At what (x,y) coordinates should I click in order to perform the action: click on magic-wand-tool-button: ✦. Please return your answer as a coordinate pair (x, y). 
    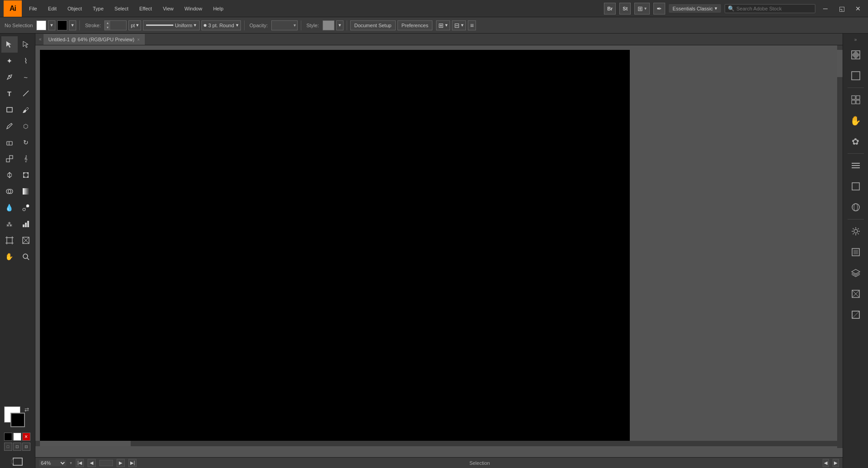
    Looking at the image, I should click on (10, 61).